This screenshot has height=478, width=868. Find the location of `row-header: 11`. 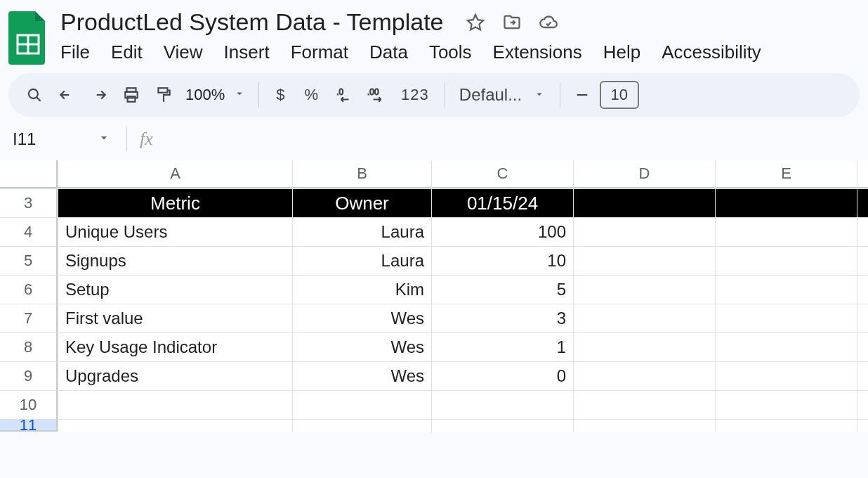

row-header: 11 is located at coordinates (29, 425).